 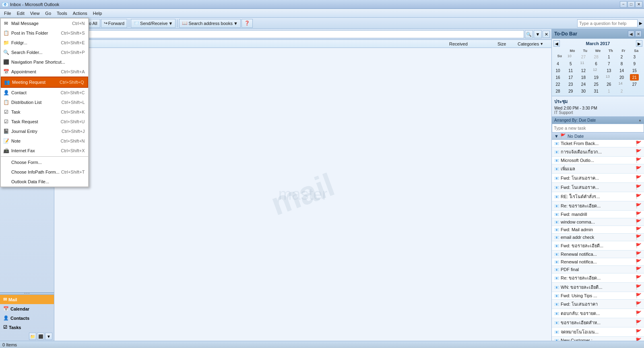 What do you see at coordinates (62, 13) in the screenshot?
I see `menu-tools: Tools` at bounding box center [62, 13].